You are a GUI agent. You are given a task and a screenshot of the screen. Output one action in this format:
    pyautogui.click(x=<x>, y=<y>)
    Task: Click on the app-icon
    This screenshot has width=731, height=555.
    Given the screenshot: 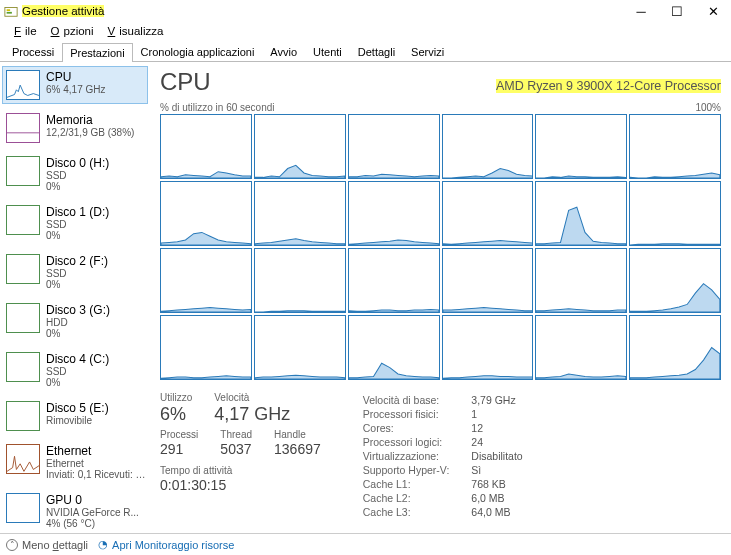 What is the action you would take?
    pyautogui.click(x=11, y=11)
    